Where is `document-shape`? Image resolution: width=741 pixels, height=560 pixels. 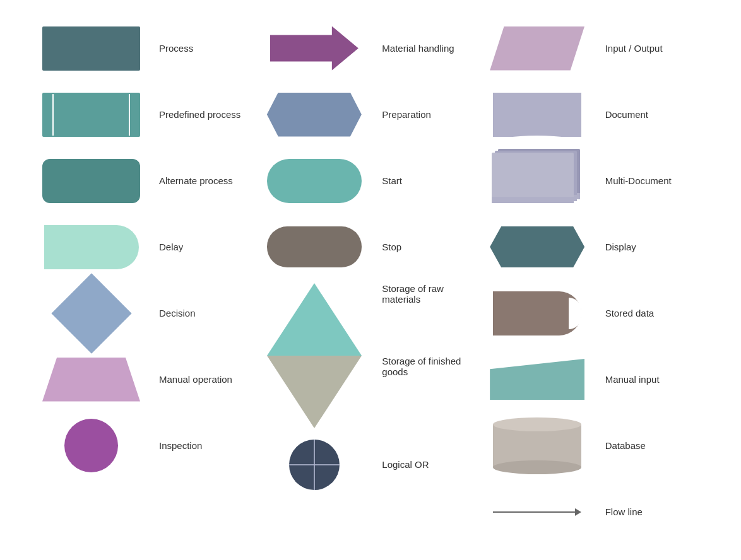 document-shape is located at coordinates (537, 115).